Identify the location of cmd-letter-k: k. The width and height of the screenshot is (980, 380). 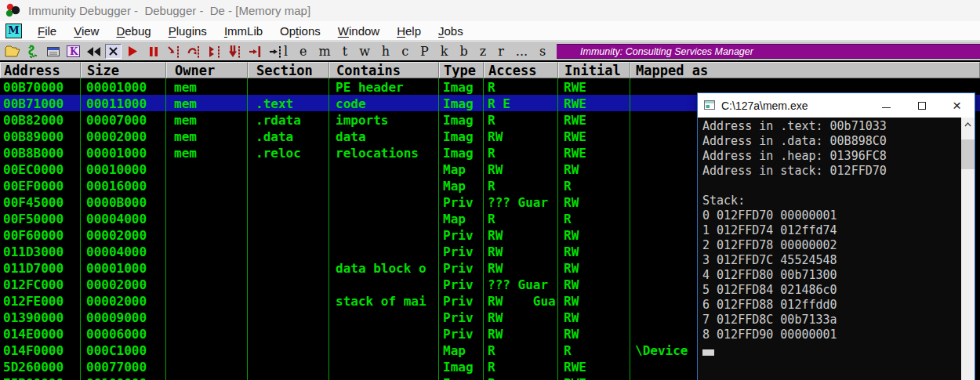
(445, 52).